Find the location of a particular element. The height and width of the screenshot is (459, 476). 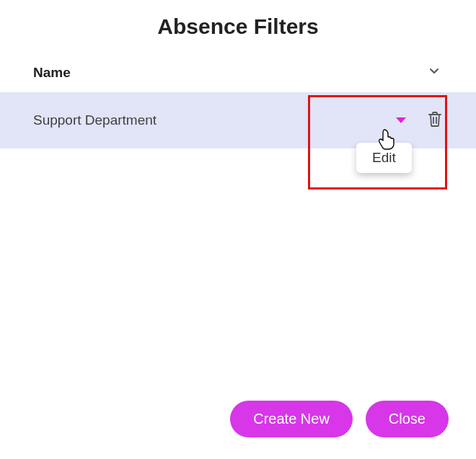

row-menu-dropdown: Edit is located at coordinates (384, 158).